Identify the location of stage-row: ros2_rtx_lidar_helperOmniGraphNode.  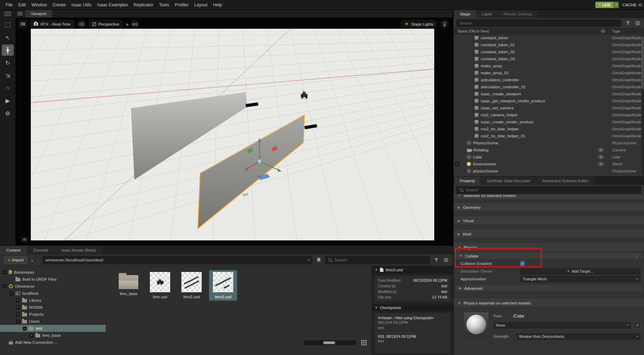
(549, 129).